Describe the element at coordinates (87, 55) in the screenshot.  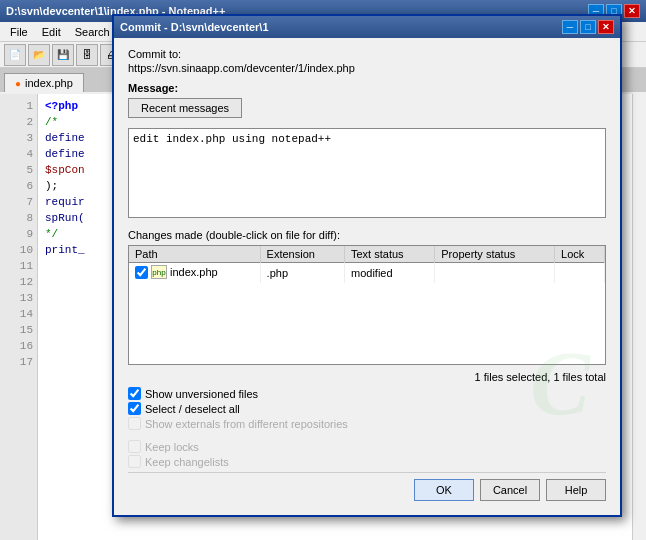
I see `toolbar-save-all: 🗄` at that location.